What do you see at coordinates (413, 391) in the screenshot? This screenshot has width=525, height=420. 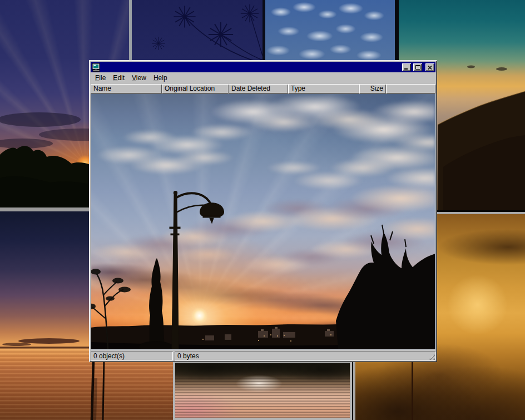 I see `bg-h-pole-silhouette` at bounding box center [413, 391].